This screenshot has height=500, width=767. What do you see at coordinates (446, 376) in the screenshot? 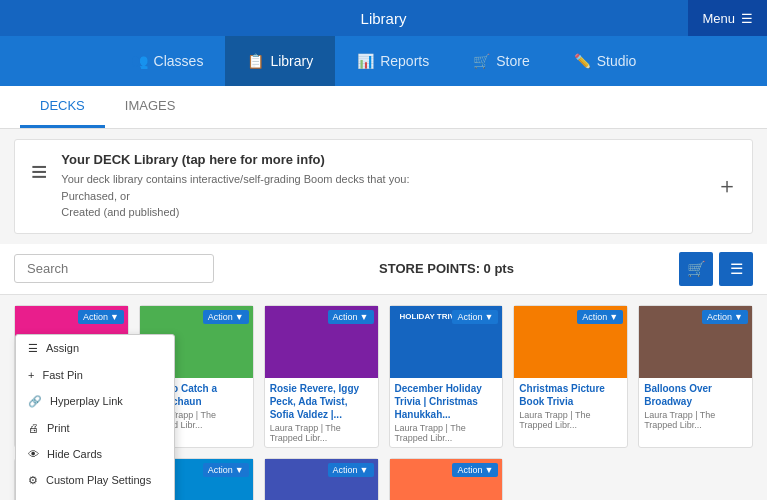
I see `card-4: Action ▼ HOLIDAY TRIVIA December Holiday…` at bounding box center [446, 376].